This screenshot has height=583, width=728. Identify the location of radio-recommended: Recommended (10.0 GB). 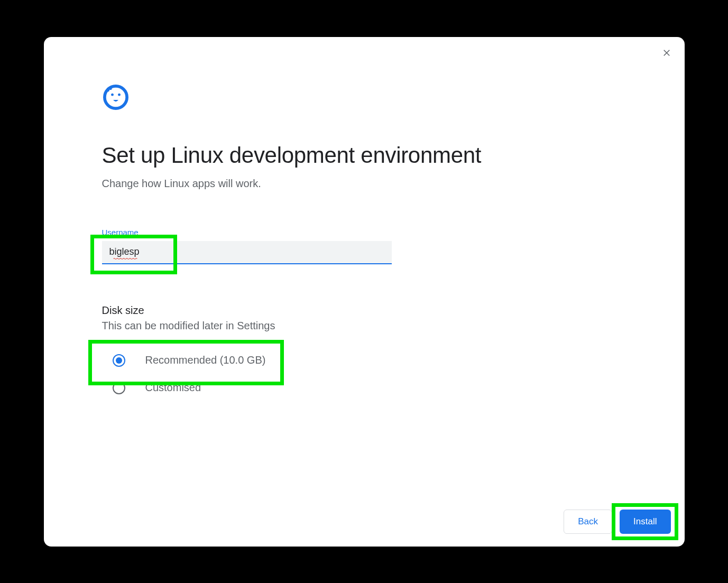
(370, 360).